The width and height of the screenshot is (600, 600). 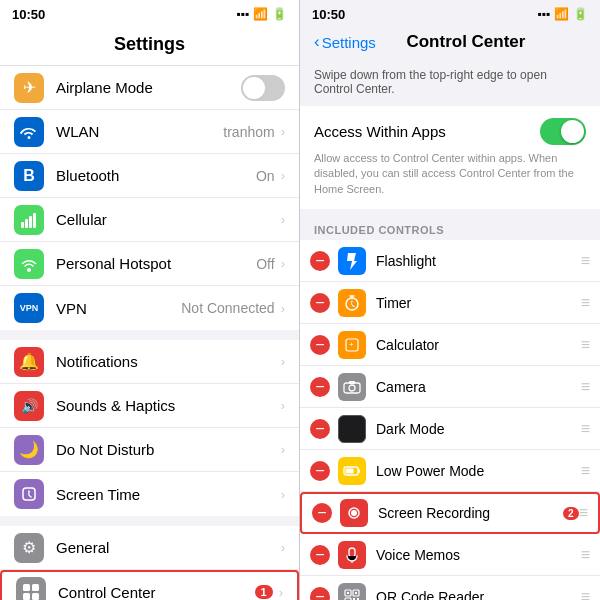 I want to click on signal-icon: ▪▪▪, so click(x=242, y=14).